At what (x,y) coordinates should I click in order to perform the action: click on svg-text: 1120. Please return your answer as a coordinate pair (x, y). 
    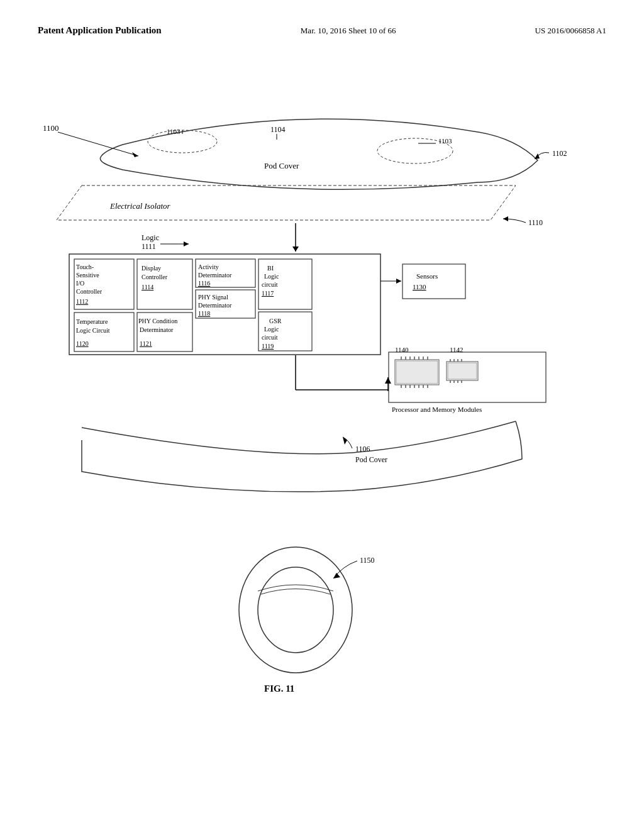
    Looking at the image, I should click on (82, 343).